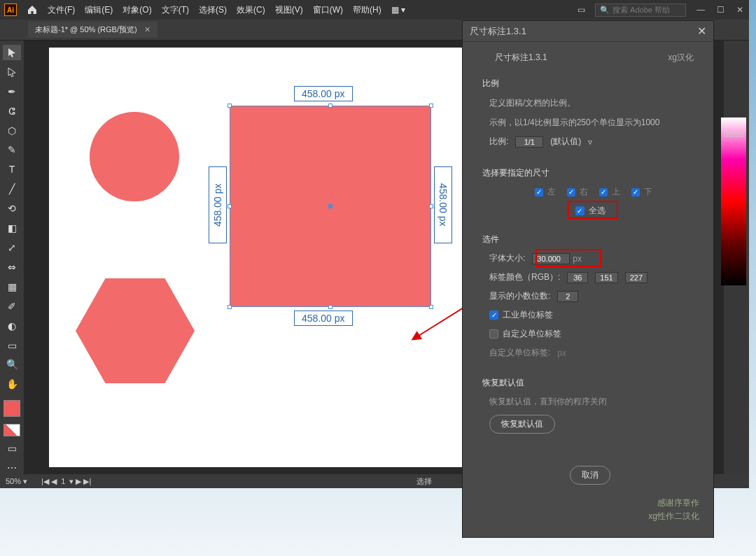 This screenshot has height=556, width=756. I want to click on select-all-checkbox: ✓, so click(580, 211).